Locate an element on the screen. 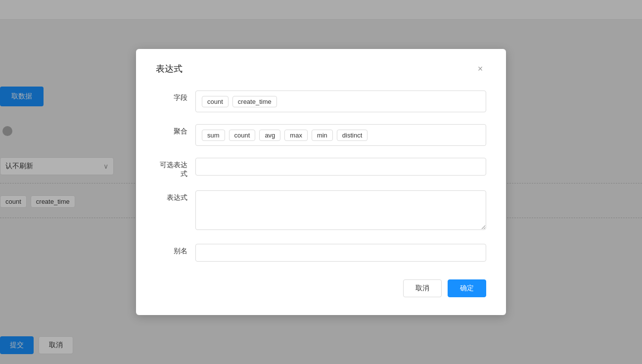 Image resolution: width=642 pixels, height=364 pixels. optional-expr-content is located at coordinates (341, 167).